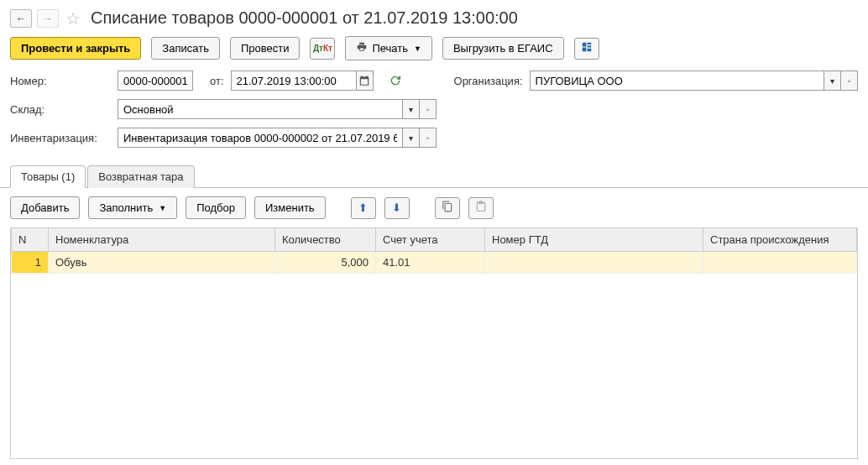 This screenshot has height=465, width=868. What do you see at coordinates (481, 208) in the screenshot?
I see `paste-icon` at bounding box center [481, 208].